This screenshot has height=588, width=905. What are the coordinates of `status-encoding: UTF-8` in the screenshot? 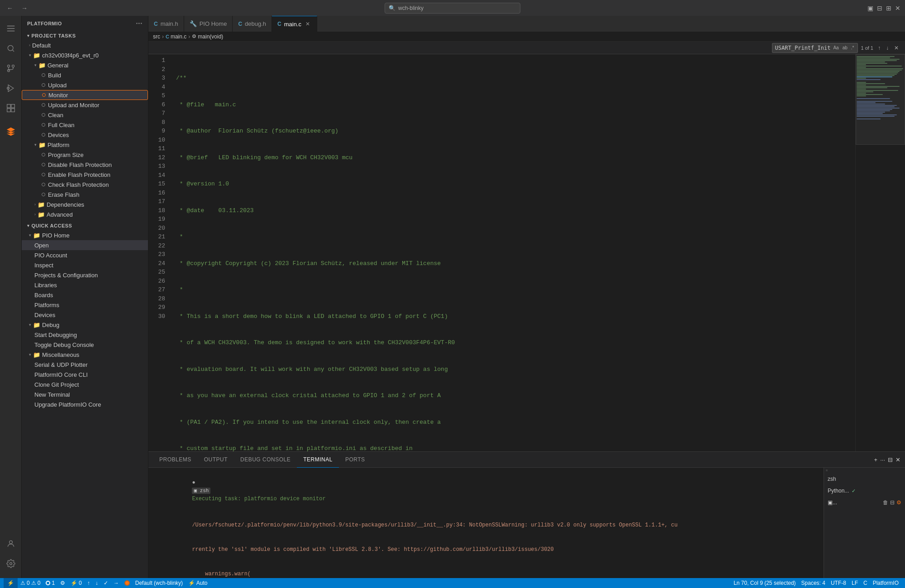 It's located at (838, 583).